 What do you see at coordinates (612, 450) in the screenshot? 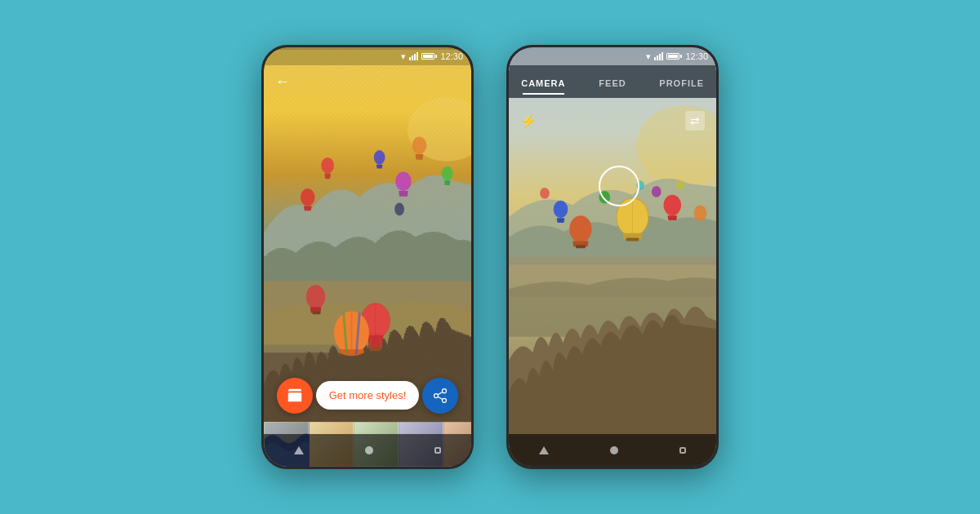
I see `right-bottom-nav` at bounding box center [612, 450].